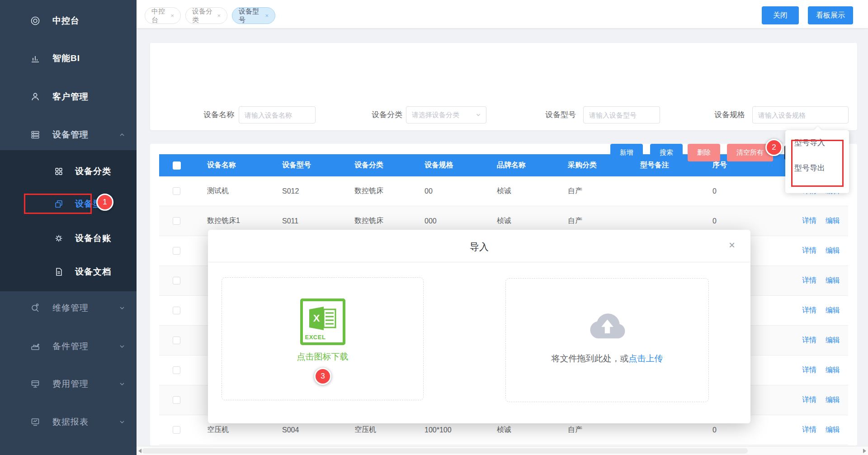  Describe the element at coordinates (520, 191) in the screenshot. I see `cell-brand: 桢诚` at that location.